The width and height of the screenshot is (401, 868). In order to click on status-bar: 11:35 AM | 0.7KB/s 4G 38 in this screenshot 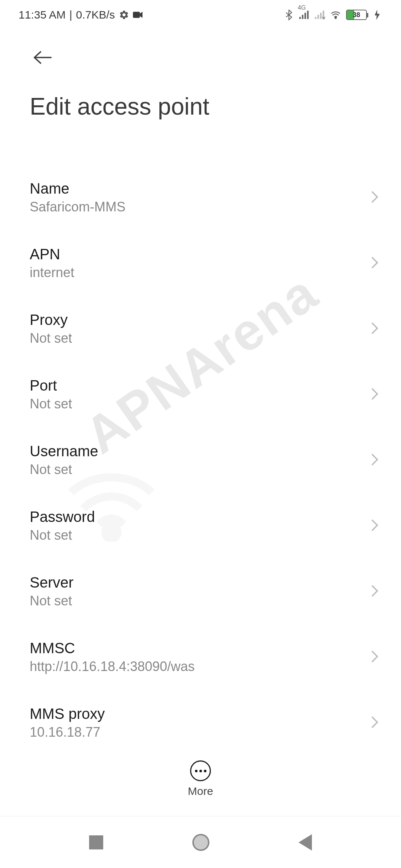, I will do `click(200, 15)`.